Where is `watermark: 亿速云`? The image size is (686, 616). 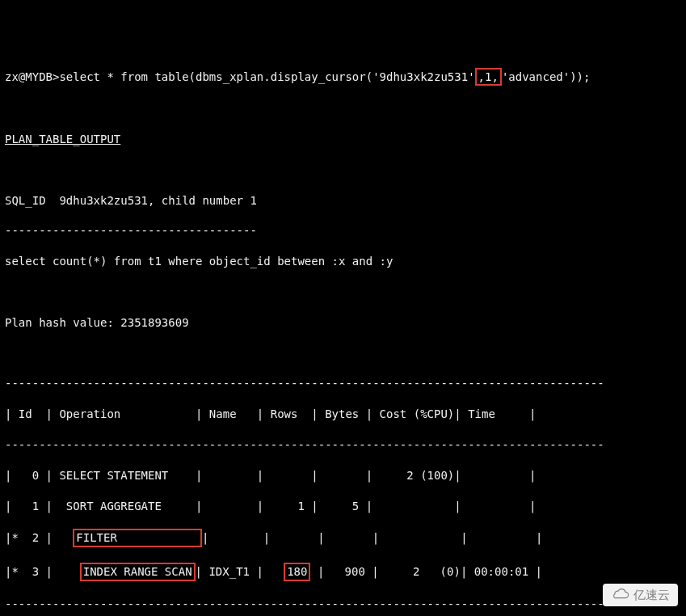 watermark: 亿速云 is located at coordinates (640, 595).